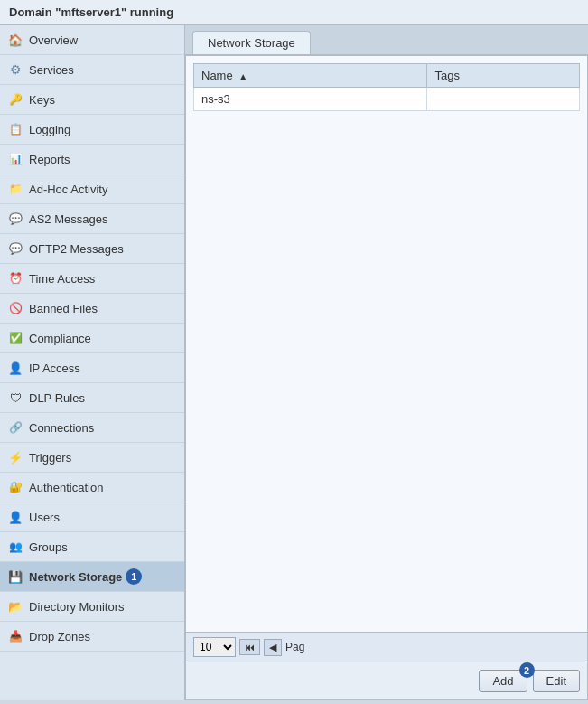 The height and width of the screenshot is (704, 588). What do you see at coordinates (387, 681) in the screenshot?
I see `action-bar: Add 2 Edit` at bounding box center [387, 681].